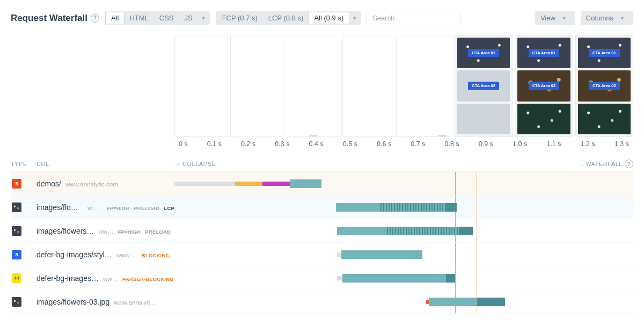  I want to click on request-row: defer-bg-images…ww…PARSER-BLOCKING, so click(322, 278).